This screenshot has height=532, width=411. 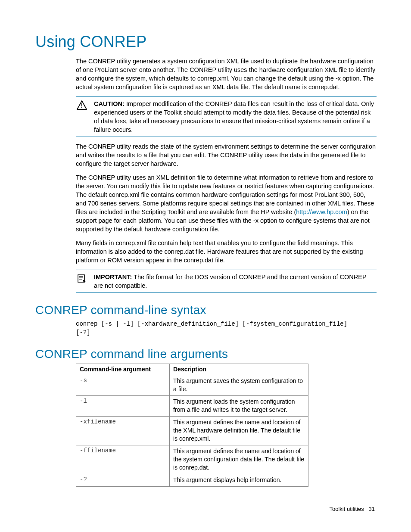 What do you see at coordinates (226, 203) in the screenshot?
I see `paragraph-3: The CONREP utility uses an XML definitio…` at bounding box center [226, 203].